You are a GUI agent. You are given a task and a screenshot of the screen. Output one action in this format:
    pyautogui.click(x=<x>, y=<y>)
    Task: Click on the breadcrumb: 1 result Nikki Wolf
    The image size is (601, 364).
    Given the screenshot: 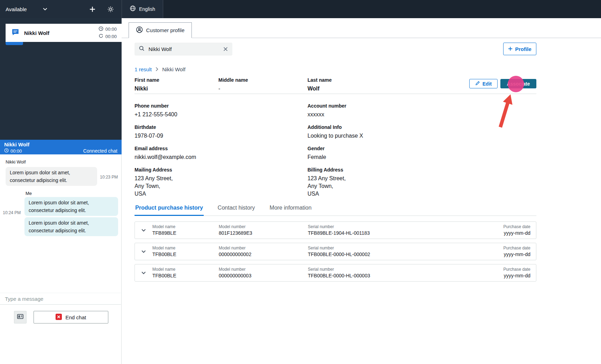 What is the action you would take?
    pyautogui.click(x=160, y=69)
    